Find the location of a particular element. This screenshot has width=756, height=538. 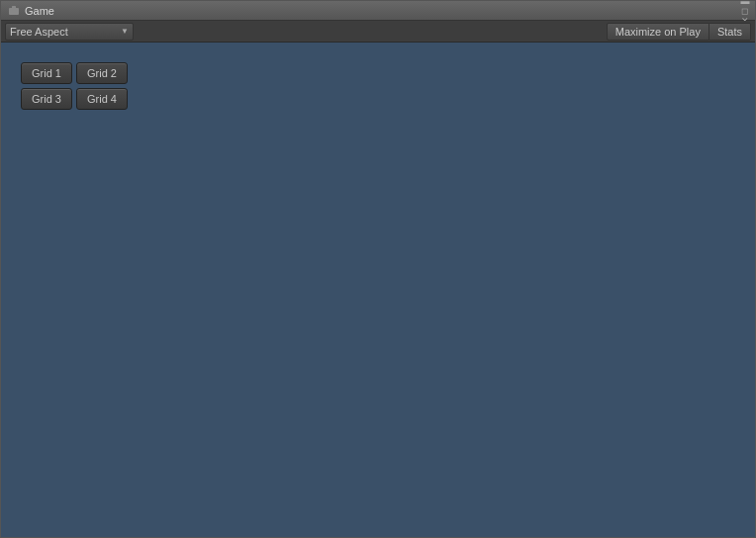

toolbar: Free Aspect ▼ Maximize on Play Stats is located at coordinates (378, 32).